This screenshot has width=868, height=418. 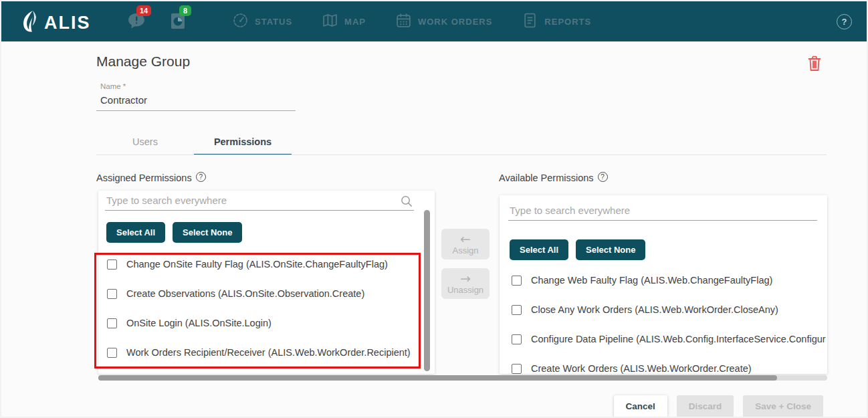 I want to click on permission-label: Create Observations (ALIS.OnSite.Observa…, so click(x=245, y=294).